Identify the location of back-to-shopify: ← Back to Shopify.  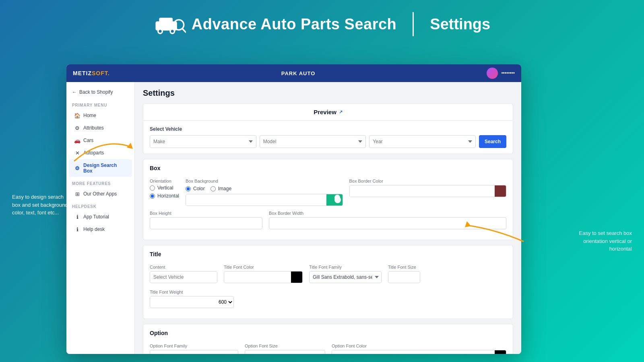
(101, 92).